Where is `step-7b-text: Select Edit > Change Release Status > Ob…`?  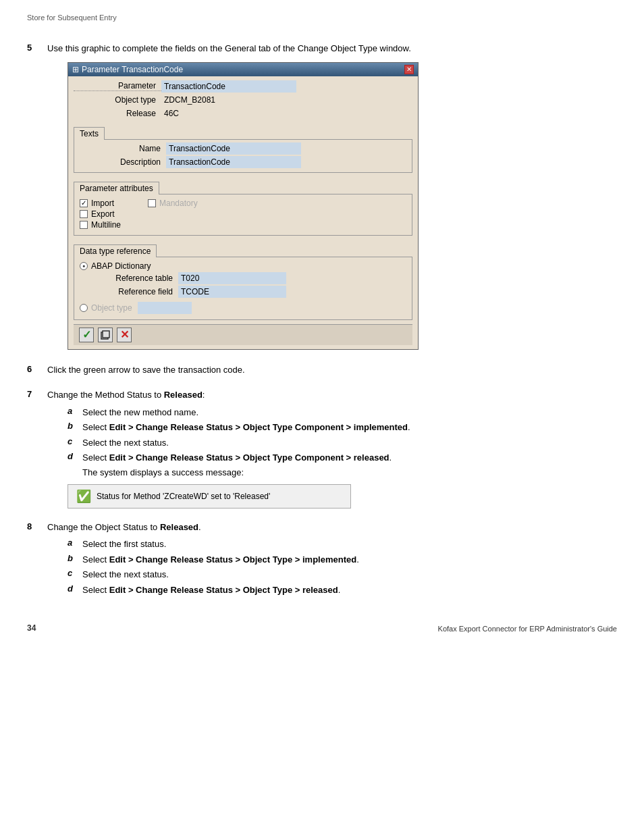 step-7b-text: Select Edit > Change Release Status > Ob… is located at coordinates (350, 427).